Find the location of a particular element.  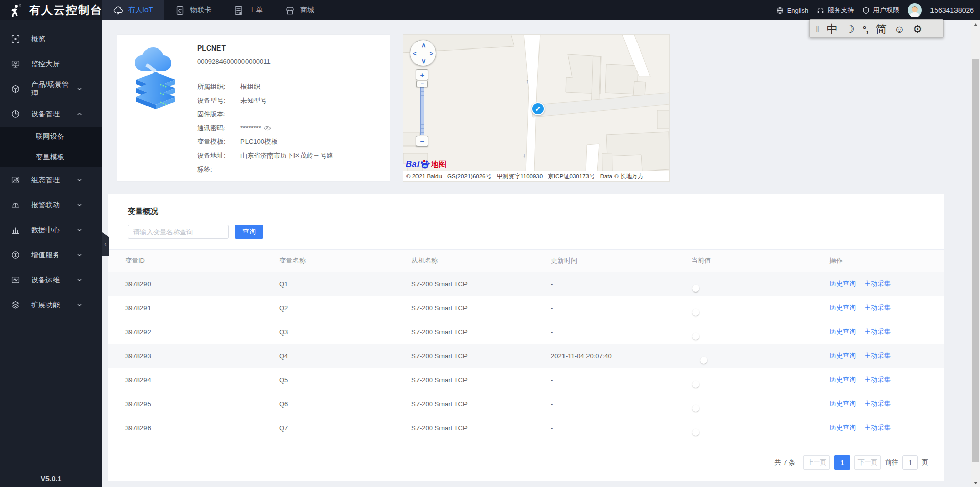

scrollbar-up-arrow-icon is located at coordinates (976, 25).